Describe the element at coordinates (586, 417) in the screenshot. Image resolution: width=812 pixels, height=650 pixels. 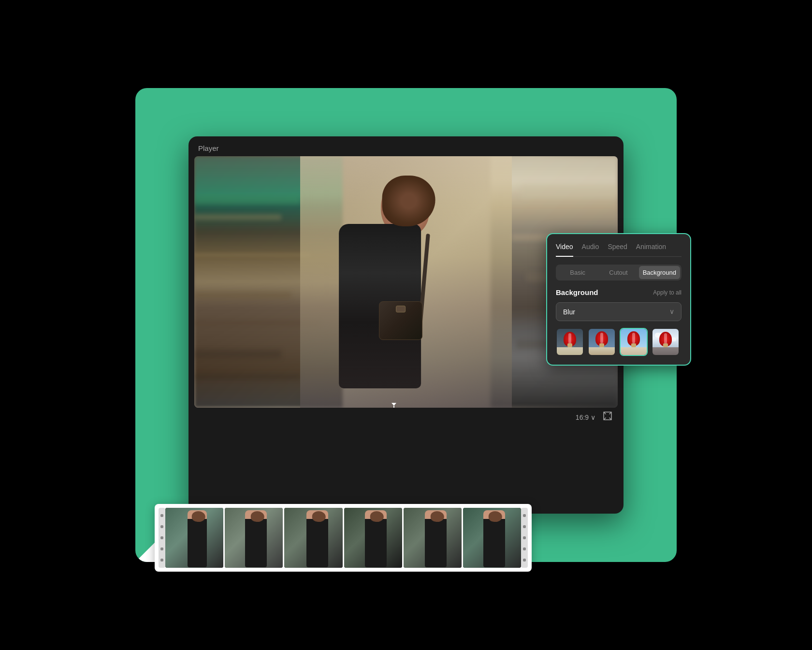
I see `aspect-ratio-button: 16:9 ∨` at that location.